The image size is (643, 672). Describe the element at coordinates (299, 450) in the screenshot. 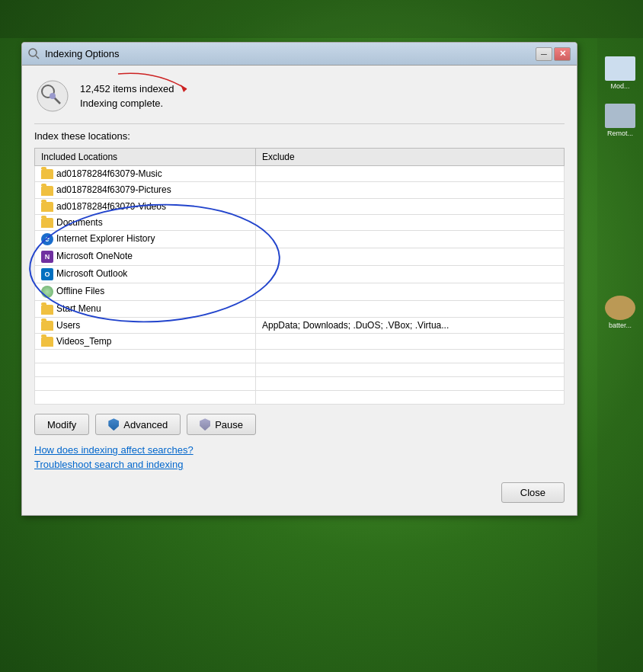

I see `how-does-link: How does indexing affect searches?` at that location.